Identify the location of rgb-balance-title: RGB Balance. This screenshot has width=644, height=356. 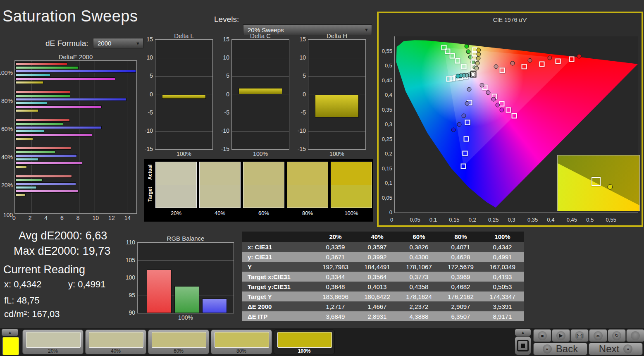
(186, 238).